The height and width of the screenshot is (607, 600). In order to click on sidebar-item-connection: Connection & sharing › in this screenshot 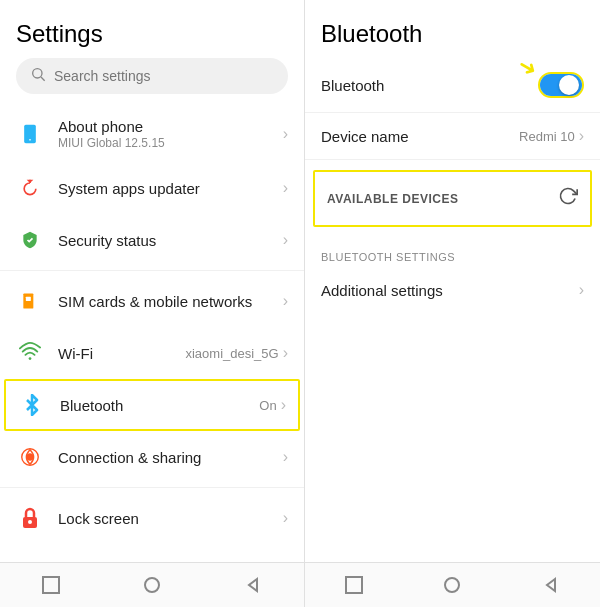, I will do `click(152, 457)`.